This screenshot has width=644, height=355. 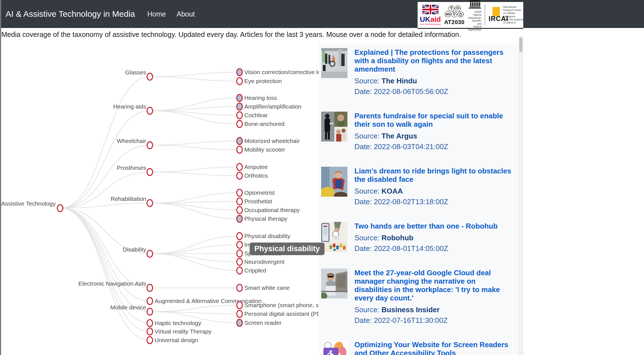 What do you see at coordinates (521, 45) in the screenshot?
I see `articles-scrollbar-thumb` at bounding box center [521, 45].